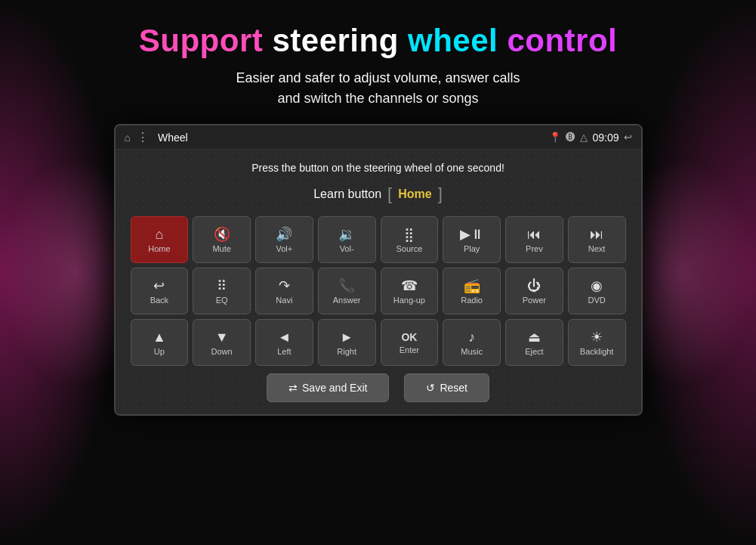 This screenshot has width=756, height=545. Describe the element at coordinates (222, 291) in the screenshot. I see `btn-eq: ⠿ EQ` at that location.